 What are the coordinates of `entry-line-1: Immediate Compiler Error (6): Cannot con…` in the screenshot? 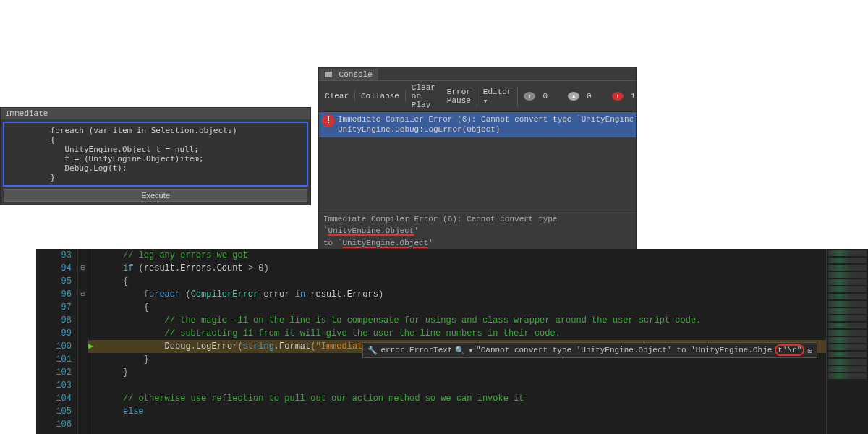 It's located at (485, 119).